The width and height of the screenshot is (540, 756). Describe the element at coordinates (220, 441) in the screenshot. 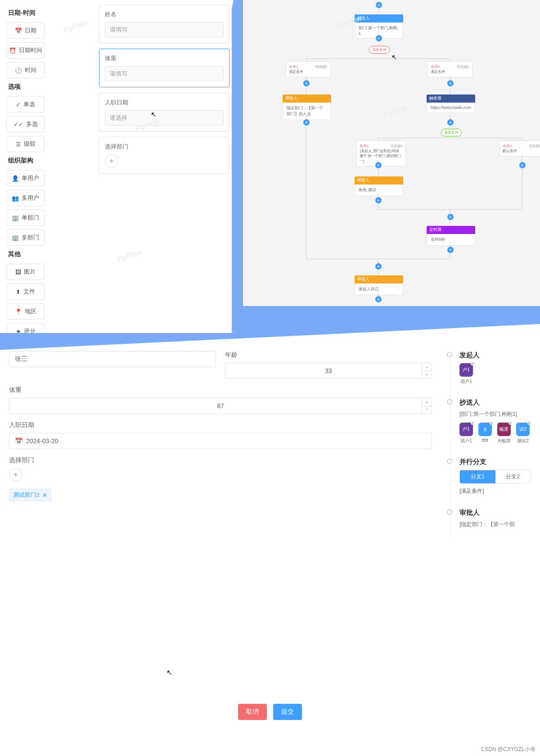

I see `hiredate-input: 📅 2024-03-20` at that location.